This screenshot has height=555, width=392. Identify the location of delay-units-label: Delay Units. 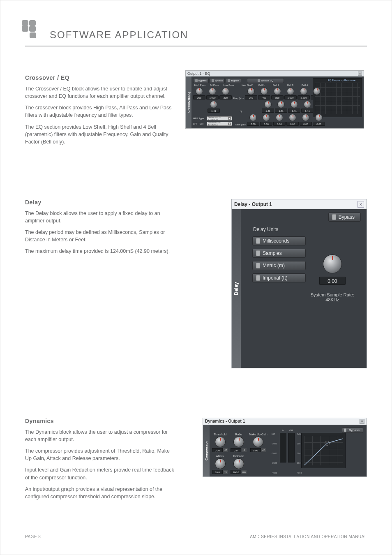
(306, 229).